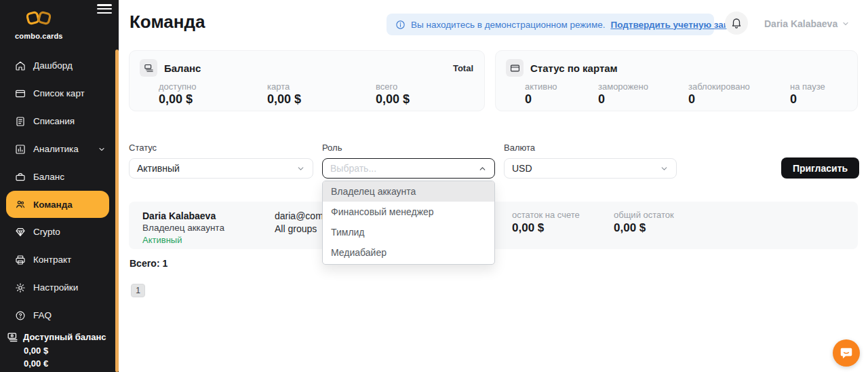 The width and height of the screenshot is (868, 372). Describe the element at coordinates (42, 315) in the screenshot. I see `sidebar-item-label: FAQ` at that location.